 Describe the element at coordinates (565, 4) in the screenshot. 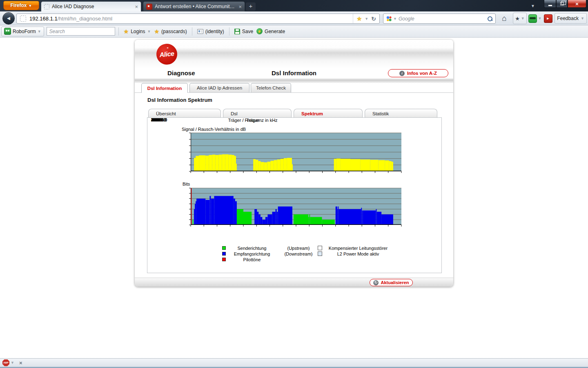

I see `window-controls: ×` at that location.